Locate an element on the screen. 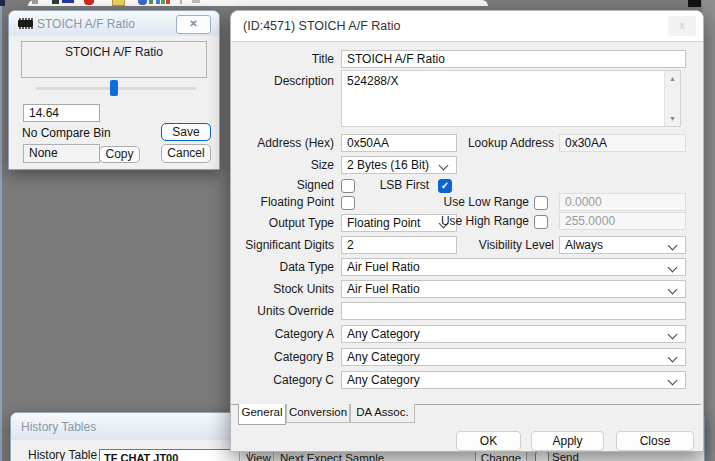 Image resolution: width=715 pixels, height=461 pixels. data-type-select: Air Fuel Ratio is located at coordinates (514, 267).